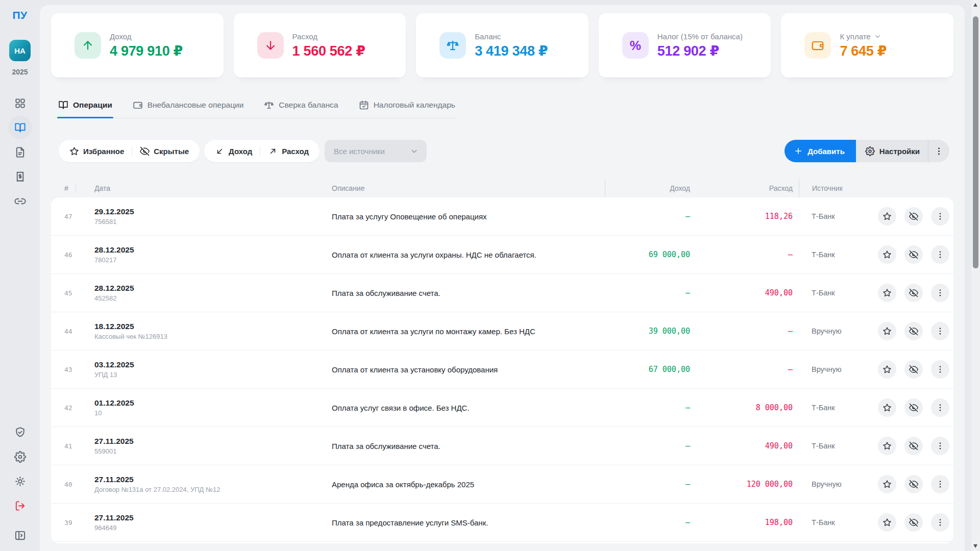 The image size is (980, 551). Describe the element at coordinates (747, 484) in the screenshot. I see `row-expense: 120 000,00` at that location.